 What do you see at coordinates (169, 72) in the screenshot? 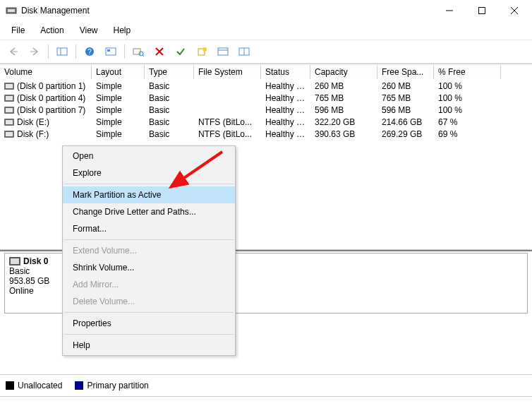
I see `col-type: Type` at bounding box center [169, 72].